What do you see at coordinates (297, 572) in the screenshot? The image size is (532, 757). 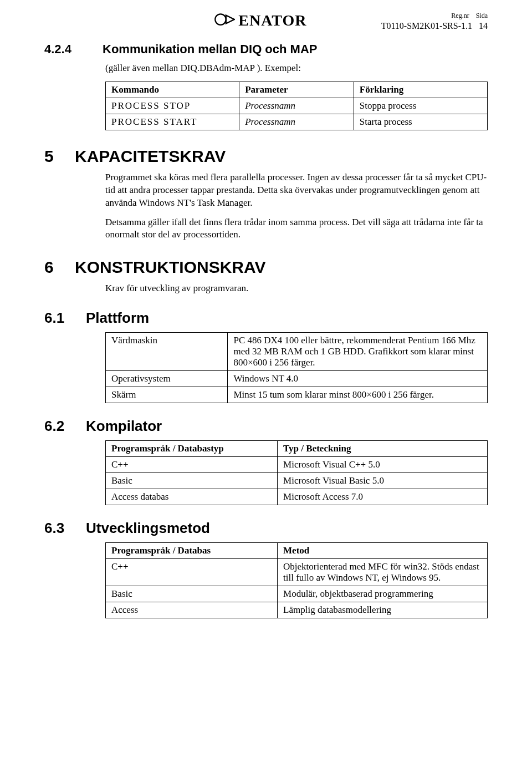 I see `table-row: C++ Objektorienterad med MFC för win32. …` at bounding box center [297, 572].